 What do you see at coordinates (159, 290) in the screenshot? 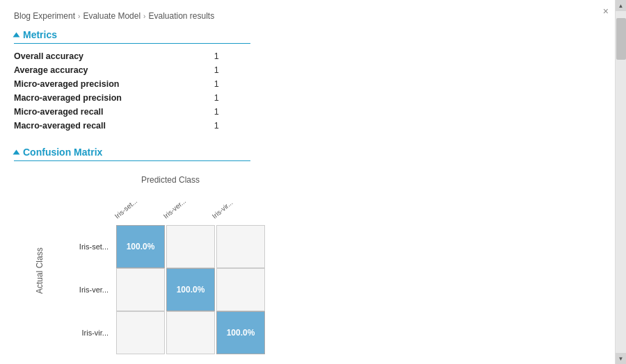
I see `matrix-data-rows: Iris-set...100.0%Iris-ver...100.0%Iris-v…` at bounding box center [159, 290].